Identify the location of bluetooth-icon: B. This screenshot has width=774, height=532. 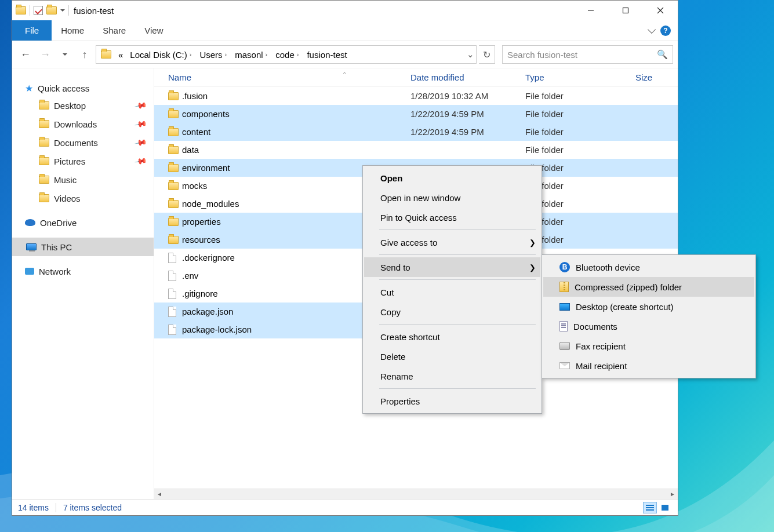
(565, 267).